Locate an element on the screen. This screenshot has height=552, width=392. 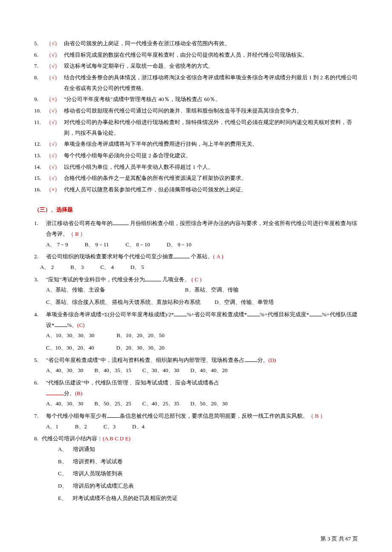
answer-mark: (B) is located at coordinates (78, 393).